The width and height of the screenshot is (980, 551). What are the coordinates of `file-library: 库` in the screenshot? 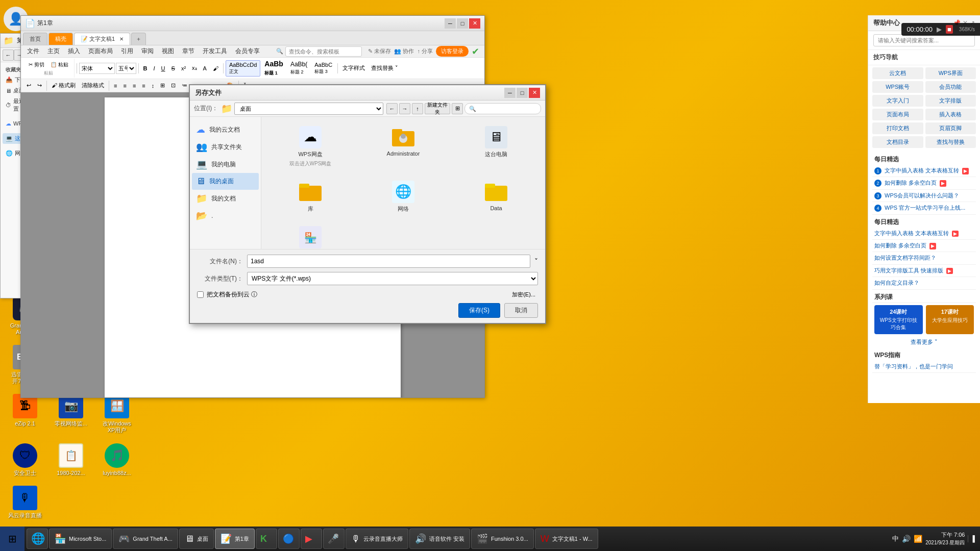 It's located at (310, 197).